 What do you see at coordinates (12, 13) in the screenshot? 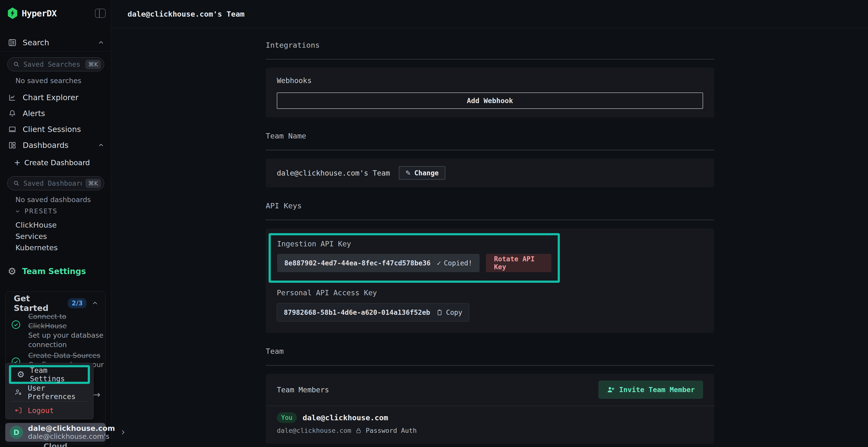
I see `hyperdx-logo-icon` at bounding box center [12, 13].